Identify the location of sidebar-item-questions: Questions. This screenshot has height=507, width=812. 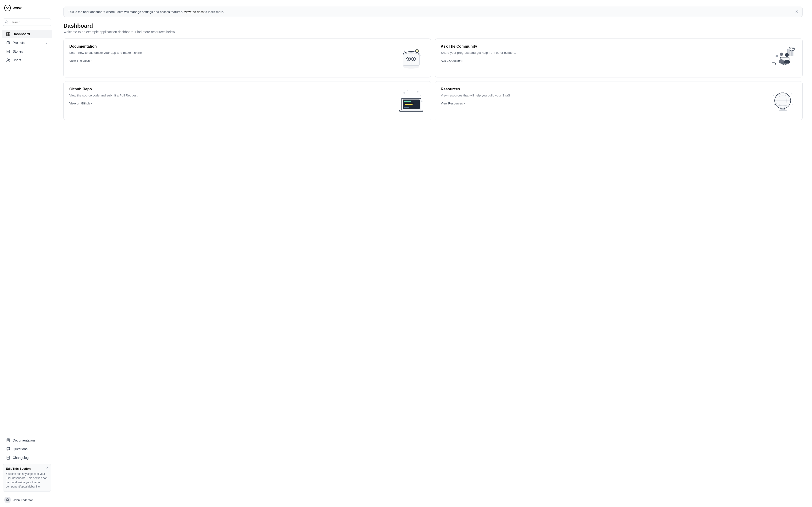
(27, 449).